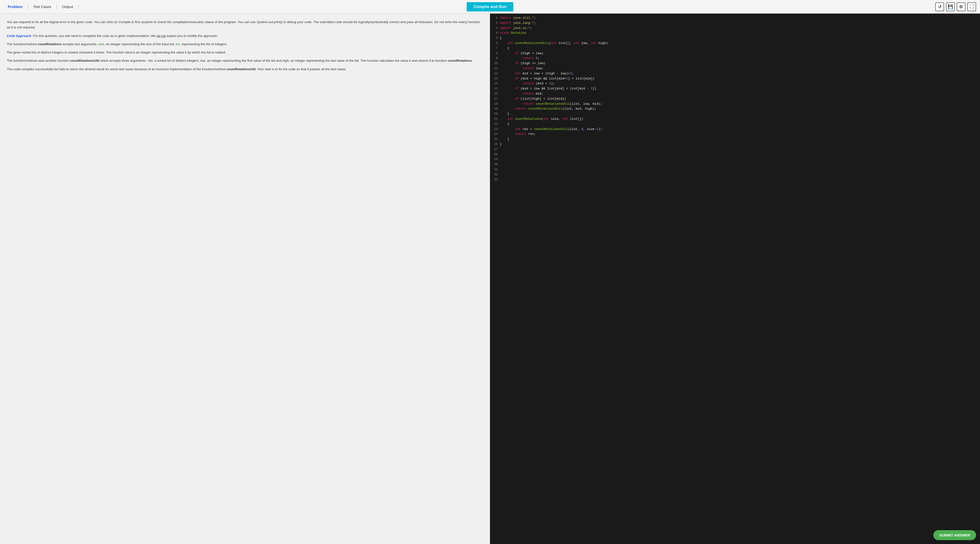 This screenshot has width=980, height=544. What do you see at coordinates (495, 68) in the screenshot?
I see `ln-11: 11` at bounding box center [495, 68].